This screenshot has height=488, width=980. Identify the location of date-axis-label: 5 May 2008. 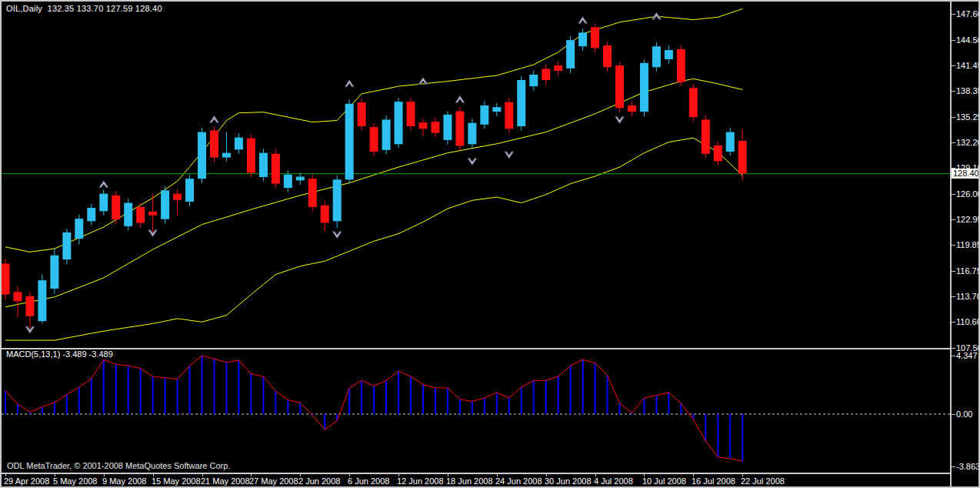
(75, 481).